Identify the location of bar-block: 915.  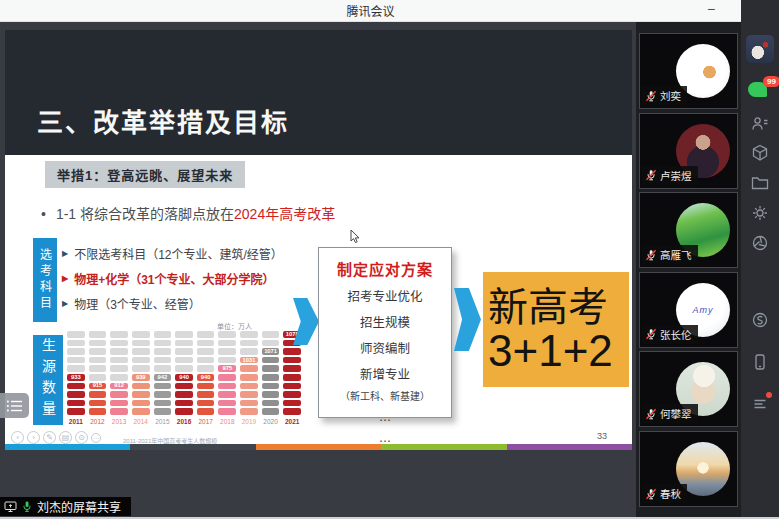
(98, 386).